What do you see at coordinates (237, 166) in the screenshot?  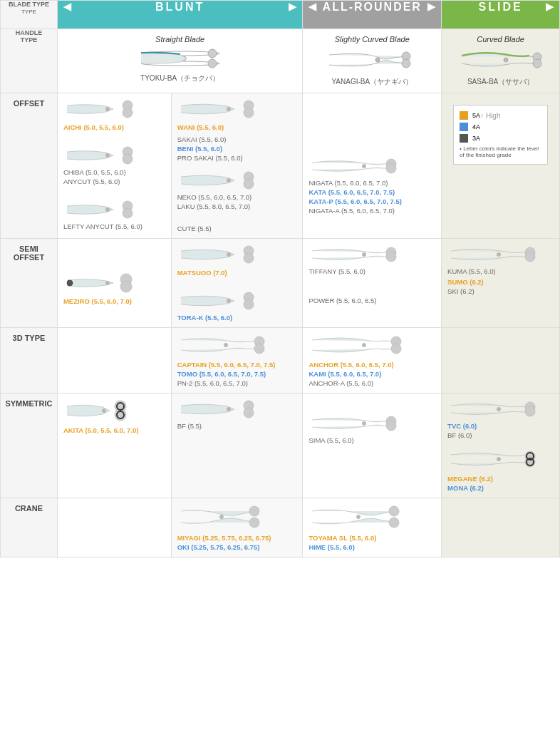 I see `offset-blunt-col2: WANI (5.5, 6.0) SAKAI (5.5, 6.0) BENI (5…` at bounding box center [237, 166].